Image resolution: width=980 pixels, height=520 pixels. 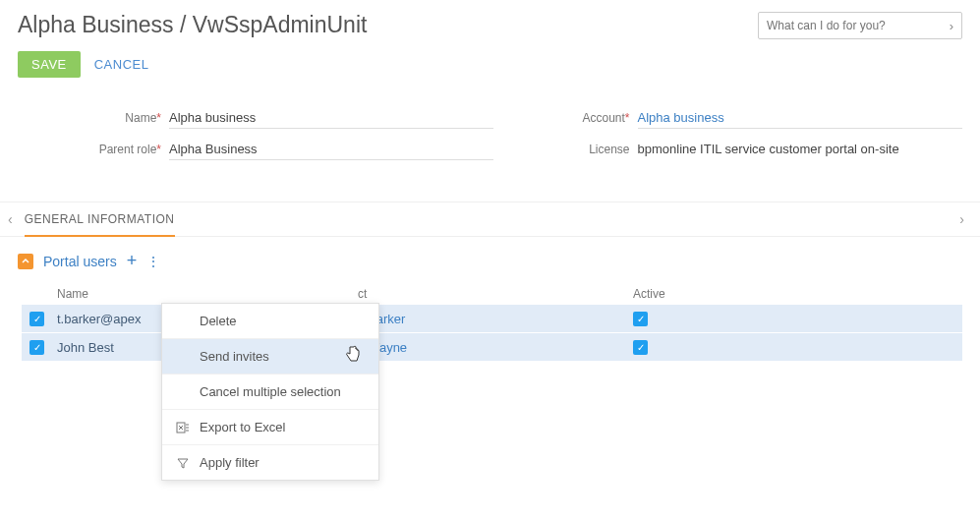 I want to click on search-input, so click(x=858, y=26).